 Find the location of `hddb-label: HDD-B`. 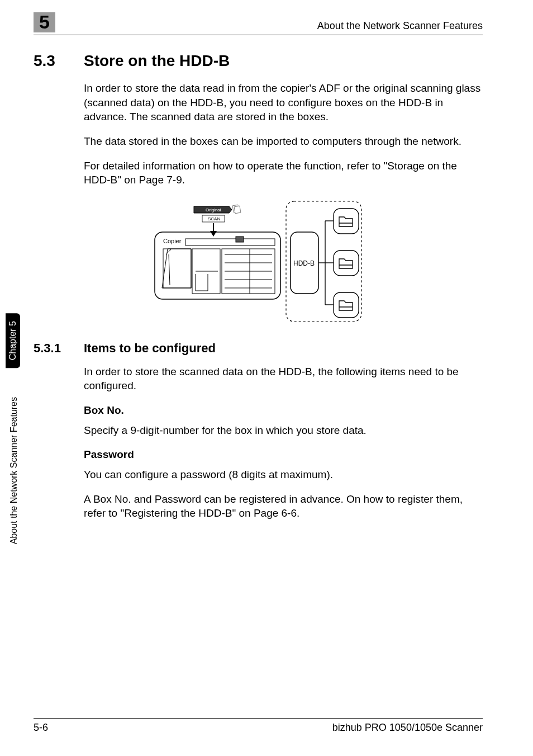

hddb-label: HDD-B is located at coordinates (304, 263).